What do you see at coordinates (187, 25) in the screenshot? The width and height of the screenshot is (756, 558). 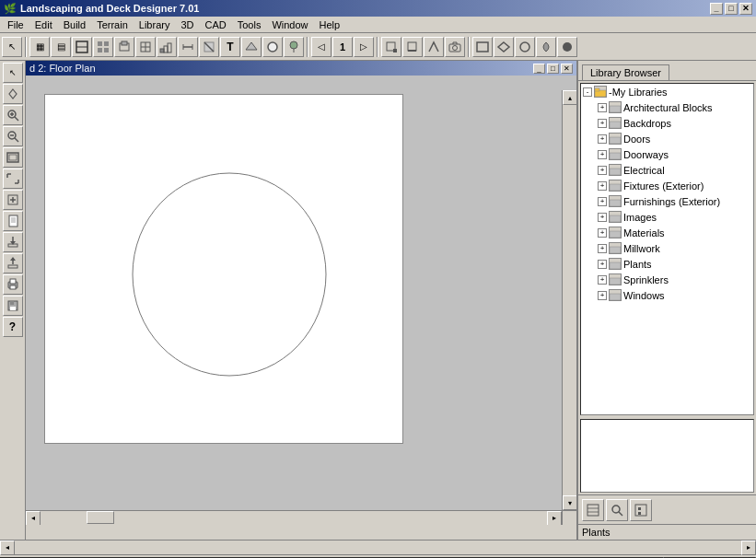 I see `menu-3d: 3D` at bounding box center [187, 25].